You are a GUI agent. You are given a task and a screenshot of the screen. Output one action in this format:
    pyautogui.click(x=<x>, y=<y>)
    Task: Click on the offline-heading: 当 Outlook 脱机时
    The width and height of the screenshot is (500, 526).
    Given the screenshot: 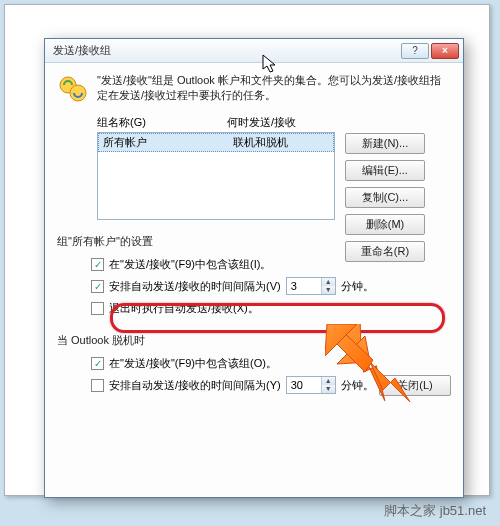 What is the action you would take?
    pyautogui.click(x=254, y=340)
    